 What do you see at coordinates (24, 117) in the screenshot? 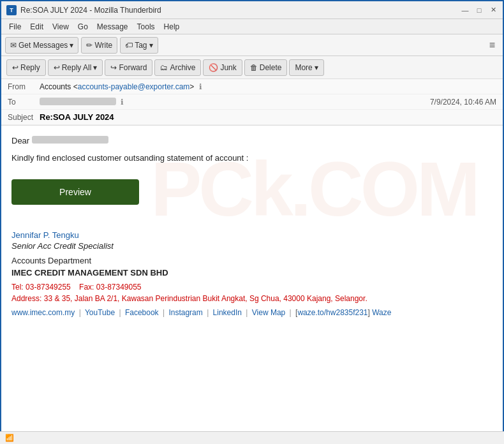
I see `subject-label: Subject` at bounding box center [24, 117].